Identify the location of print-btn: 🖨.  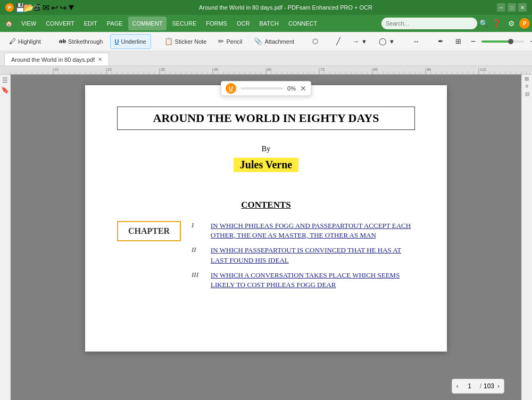
(37, 7).